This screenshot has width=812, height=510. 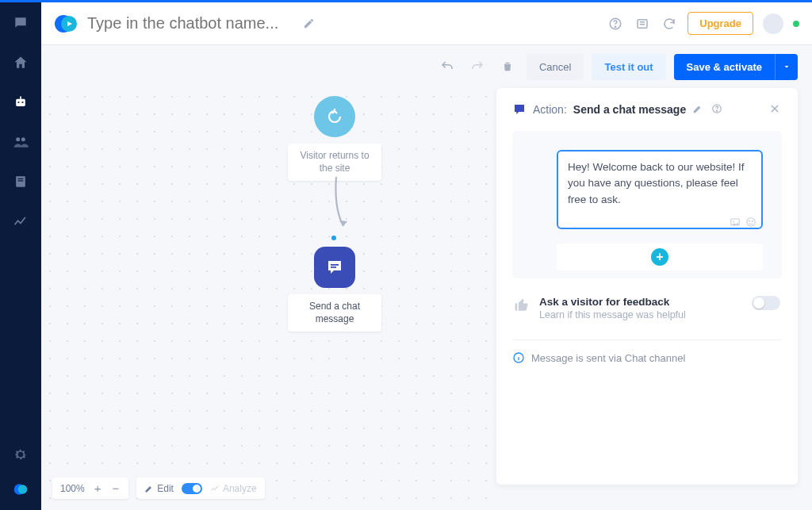 I want to click on panel-chat-icon, so click(x=519, y=109).